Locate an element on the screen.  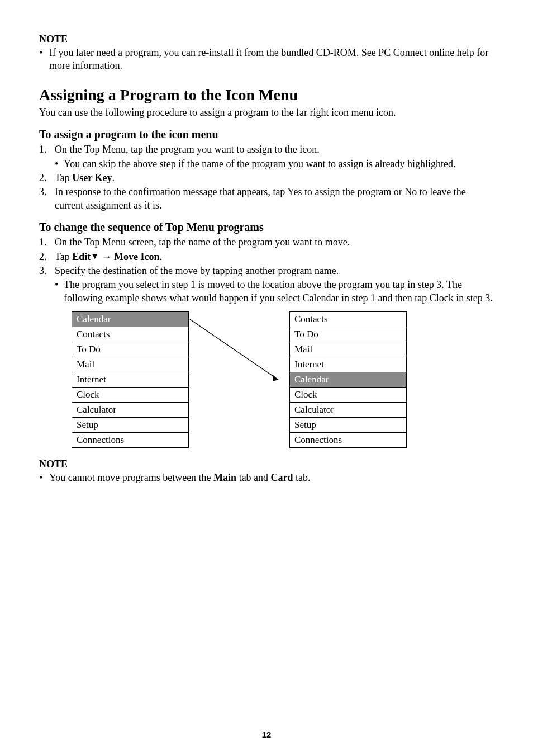
step-3: 3. In response to the confirmation messa… is located at coordinates (266, 199).